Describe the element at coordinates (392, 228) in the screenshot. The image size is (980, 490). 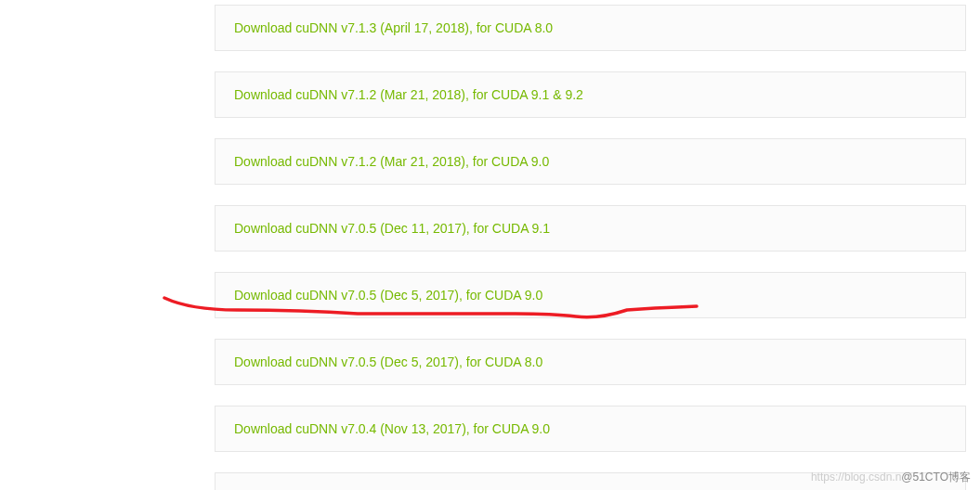
I see `download-link-label: Download cuDNN v7.0.5 (Dec 11, 2017), fo…` at that location.